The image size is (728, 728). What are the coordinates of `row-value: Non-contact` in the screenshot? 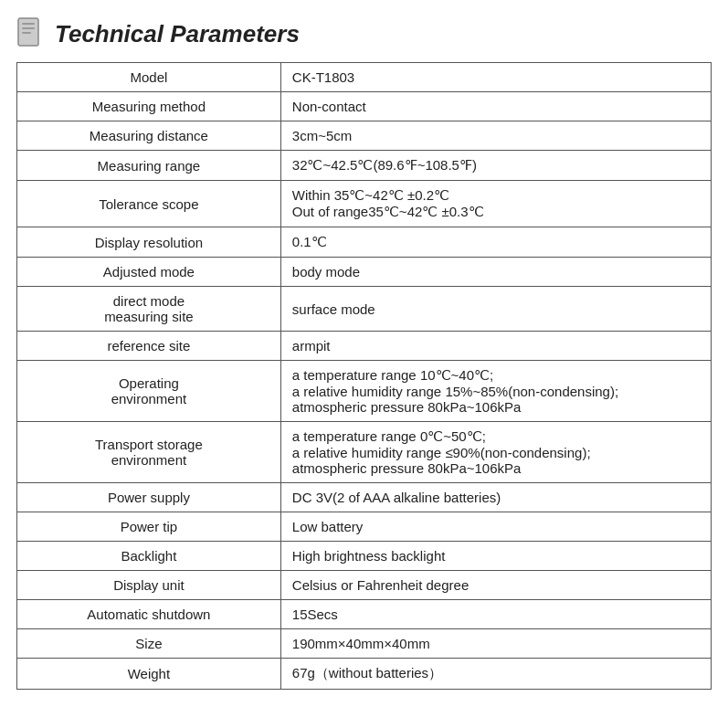 It's located at (495, 107).